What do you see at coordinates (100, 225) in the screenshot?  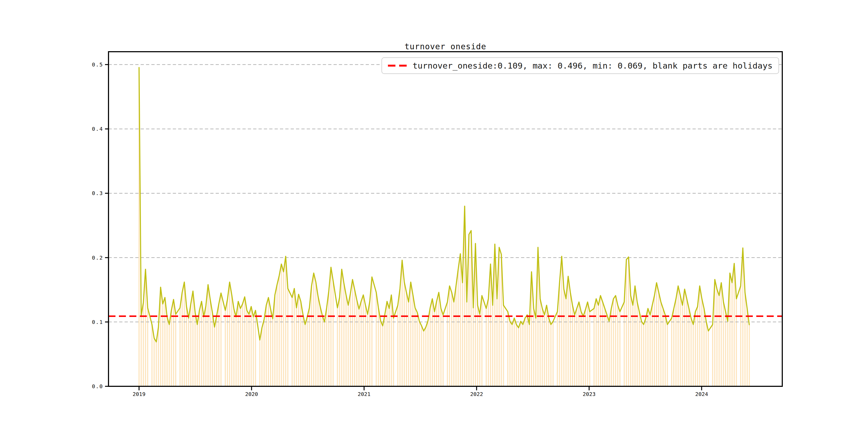 I see `y-axis-ticks: 0.00.10.20.30.40.5` at bounding box center [100, 225].